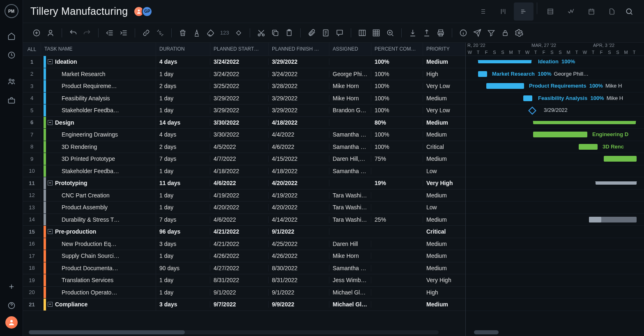 The width and height of the screenshot is (644, 336). I want to click on zoom-icon, so click(390, 33).